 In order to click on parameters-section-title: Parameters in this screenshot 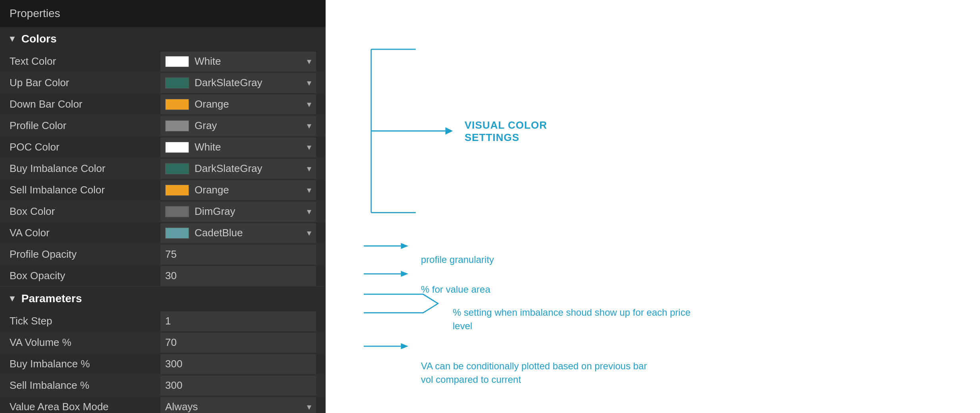, I will do `click(52, 299)`.